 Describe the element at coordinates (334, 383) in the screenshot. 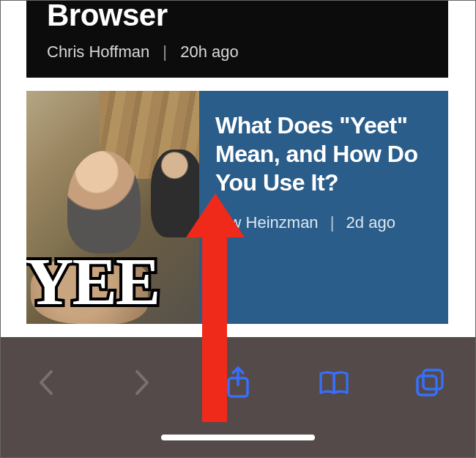

I see `bookmarks-button` at that location.